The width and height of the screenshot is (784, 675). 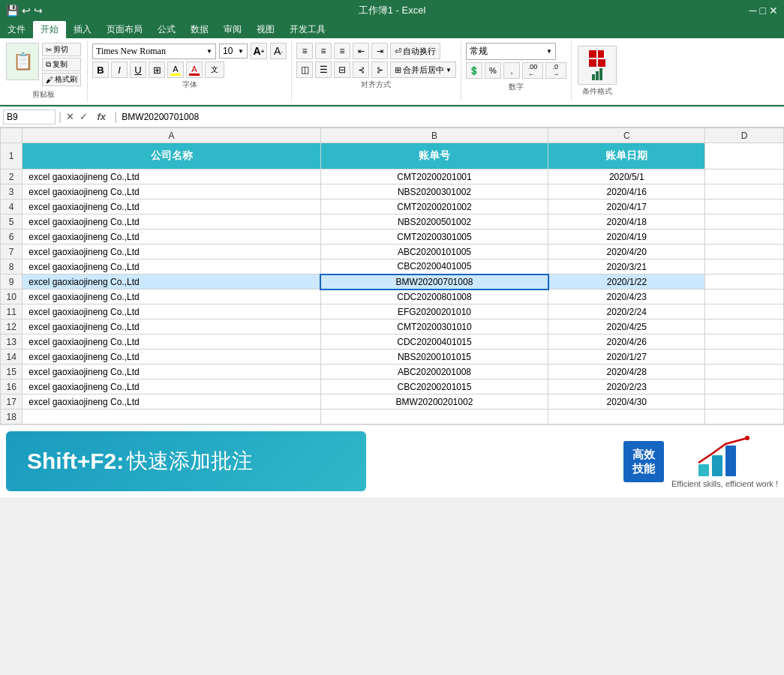 What do you see at coordinates (627, 207) in the screenshot?
I see `cell-c4: 2020/4/17` at bounding box center [627, 207].